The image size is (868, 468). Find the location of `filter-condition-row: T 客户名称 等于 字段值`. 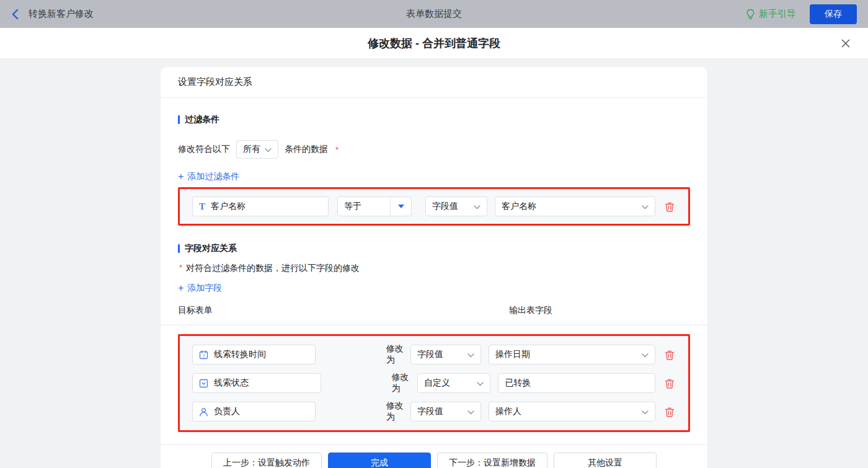

filter-condition-row: T 客户名称 等于 字段值 is located at coordinates (434, 206).